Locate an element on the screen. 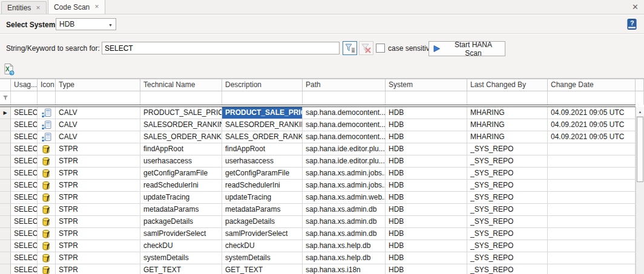  cell-description: PRODUCT_SALE_PRICE is located at coordinates (263, 113).